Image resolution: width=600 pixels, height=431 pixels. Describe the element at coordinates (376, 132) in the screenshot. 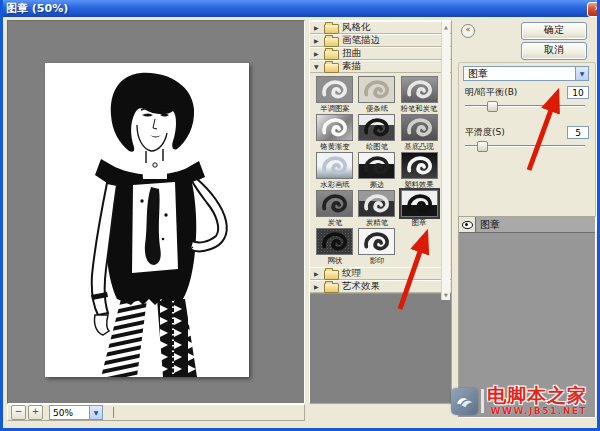

I see `filter-thumb: 绘图笔` at that location.